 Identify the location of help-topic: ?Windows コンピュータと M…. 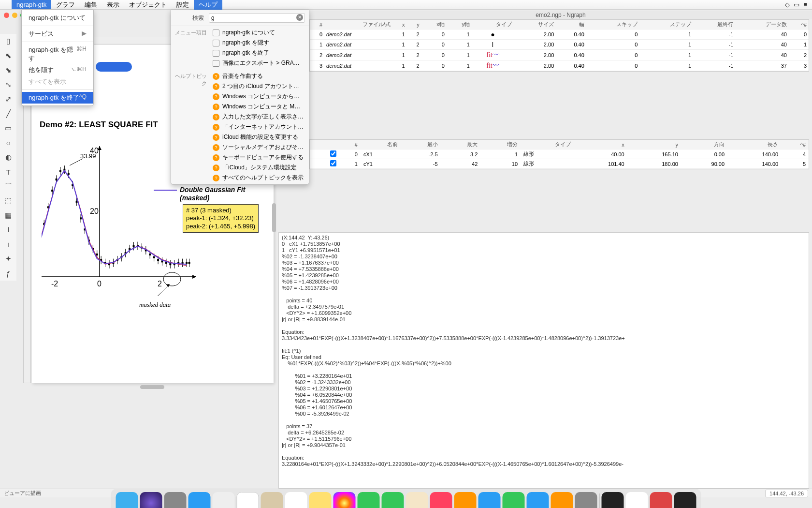
(260, 106).